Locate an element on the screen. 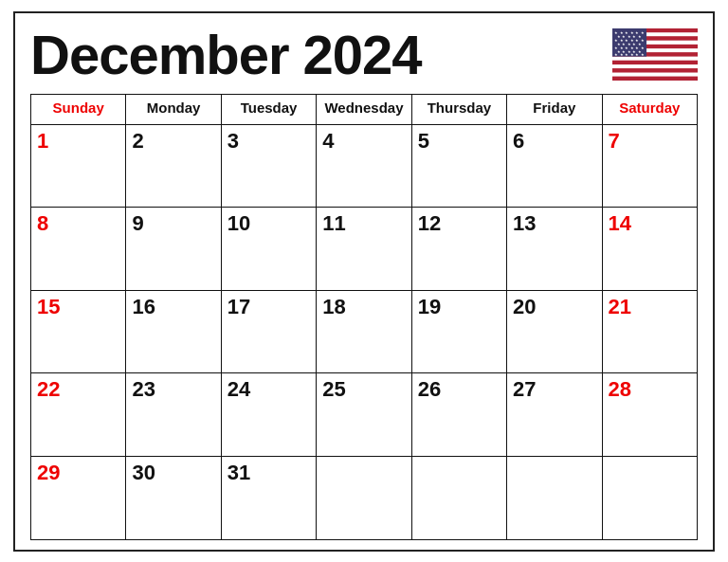 The width and height of the screenshot is (728, 562). day-number: 6 is located at coordinates (519, 140).